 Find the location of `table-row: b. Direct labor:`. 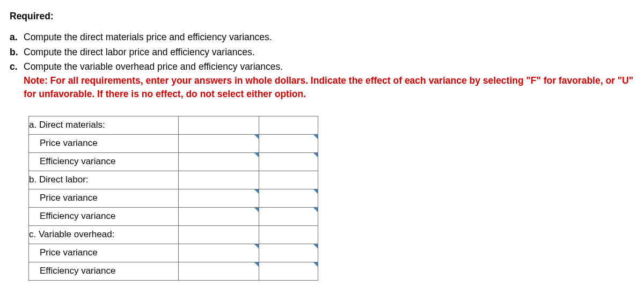

table-row: b. Direct labor: is located at coordinates (174, 180).